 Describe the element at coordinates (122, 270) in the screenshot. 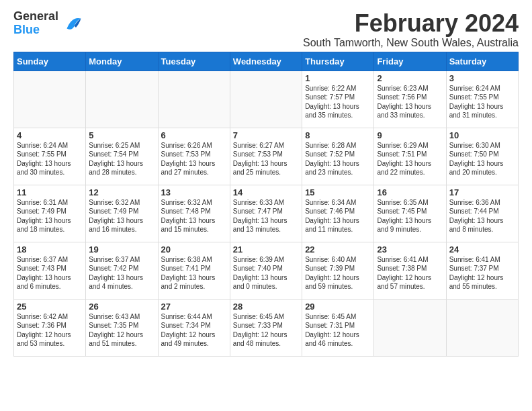

I see `calendar-cell: 19Sunrise: 6:37 AM Sunset: 7:42 PM Dayli…` at that location.